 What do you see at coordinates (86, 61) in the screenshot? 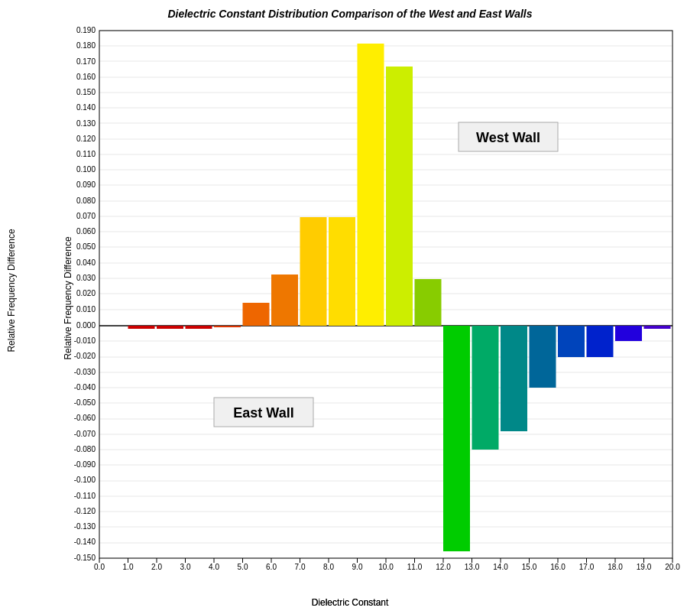
I see `svg-text: 0.170` at bounding box center [86, 61].